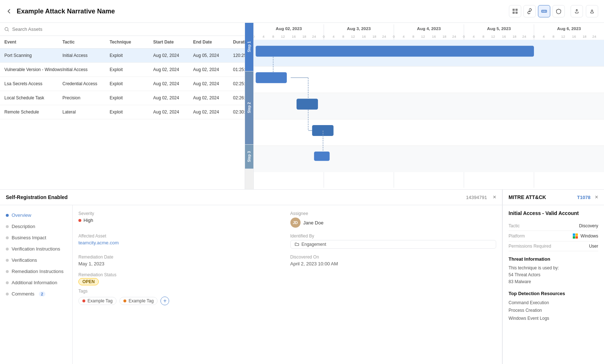 This screenshot has height=364, width=604. Describe the element at coordinates (173, 112) in the screenshot. I see `cell-start: Aug 02, 2024` at that location.